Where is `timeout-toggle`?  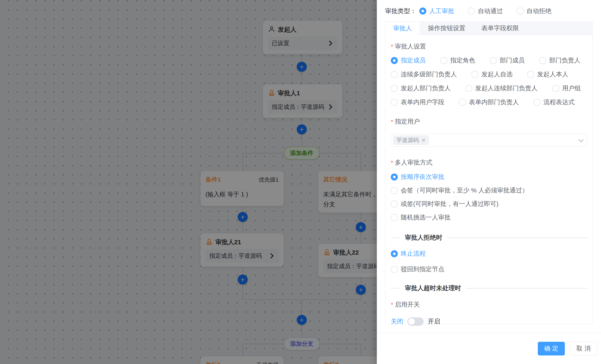
timeout-toggle is located at coordinates (416, 322).